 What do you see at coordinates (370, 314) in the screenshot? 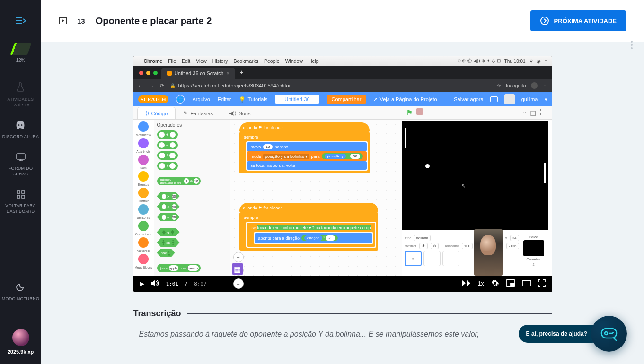
I see `divider` at bounding box center [370, 314].